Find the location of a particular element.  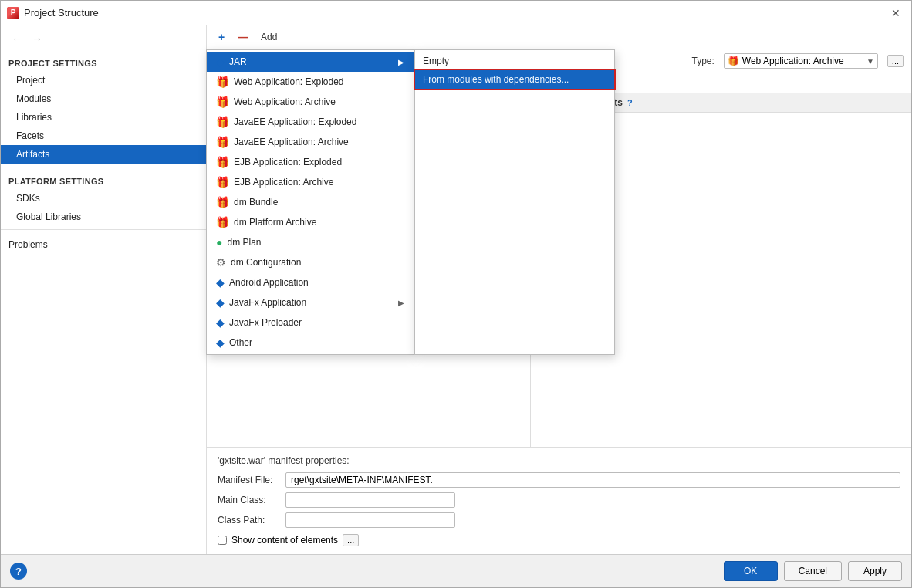

menu-item-dm-configuration: ⚙ dm Configuration is located at coordinates (310, 262).